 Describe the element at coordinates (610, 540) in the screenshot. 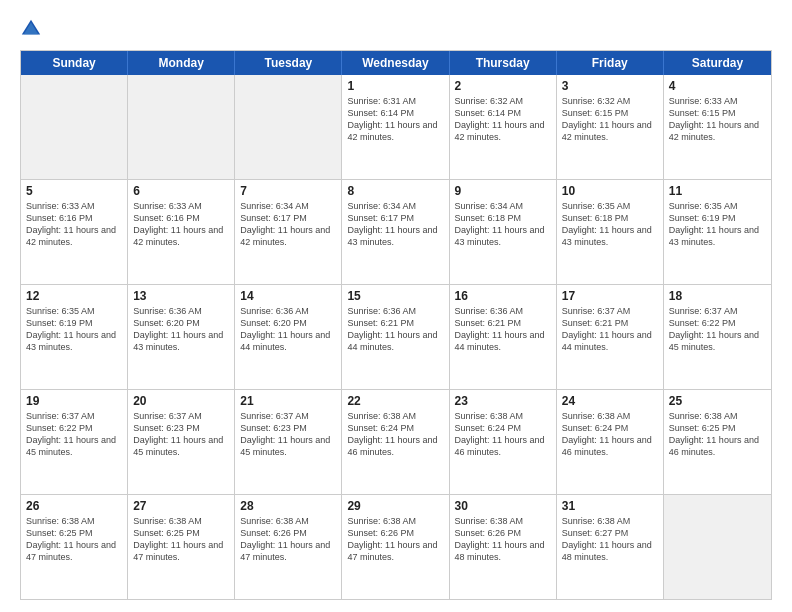

I see `day-info: Sunrise: 6:38 AM Sunset: 6:27 PM Dayligh…` at that location.